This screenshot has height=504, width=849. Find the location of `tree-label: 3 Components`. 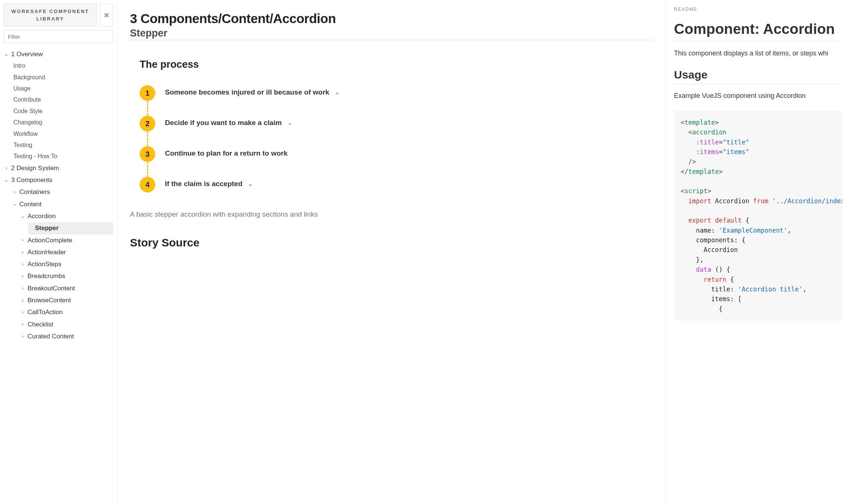

tree-label: 3 Components is located at coordinates (32, 180).